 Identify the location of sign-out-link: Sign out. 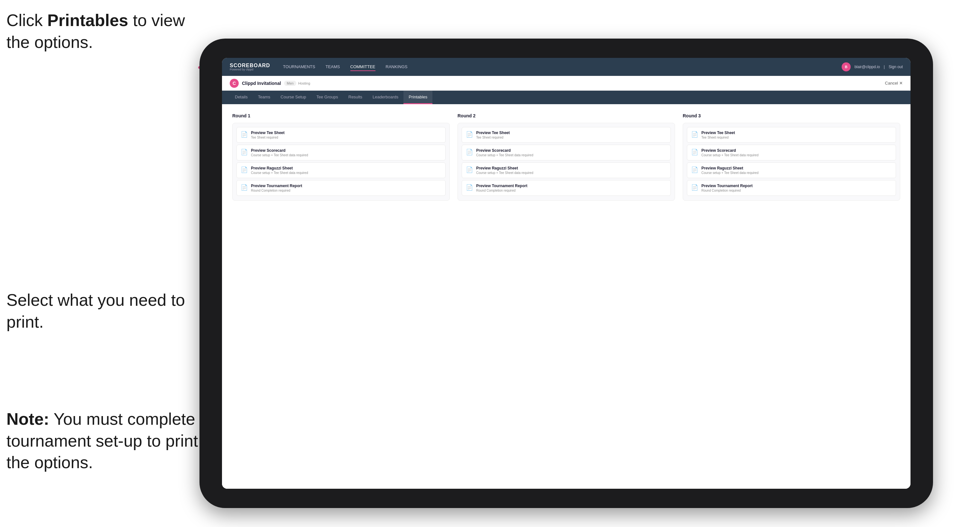
(896, 67).